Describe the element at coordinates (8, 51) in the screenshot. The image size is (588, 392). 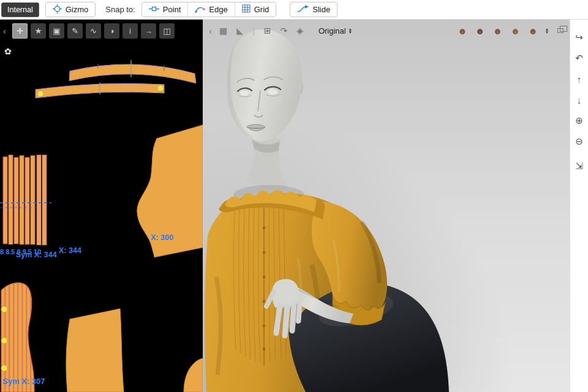
I see `avatar-silhouette-icon: ✿` at that location.